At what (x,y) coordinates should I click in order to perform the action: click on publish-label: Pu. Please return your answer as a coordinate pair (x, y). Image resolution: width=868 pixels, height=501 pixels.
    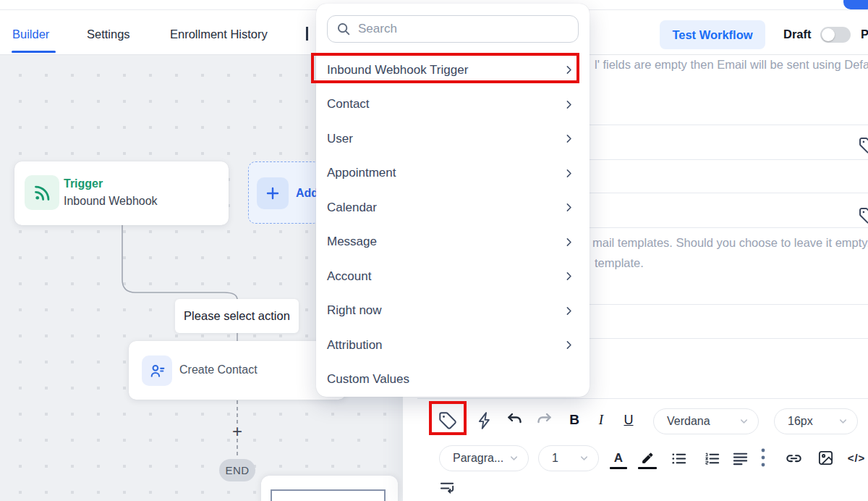
    Looking at the image, I should click on (864, 35).